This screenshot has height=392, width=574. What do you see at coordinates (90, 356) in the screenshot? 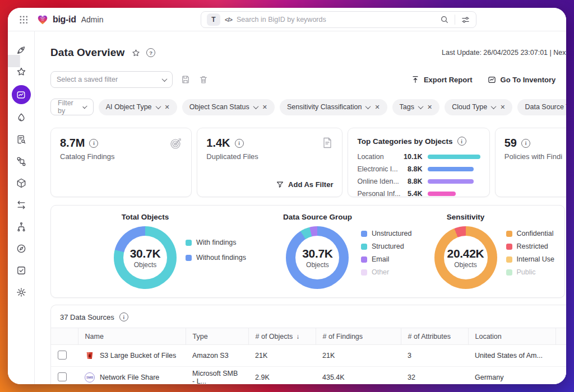
I see `amazon-s3-icon` at bounding box center [90, 356].